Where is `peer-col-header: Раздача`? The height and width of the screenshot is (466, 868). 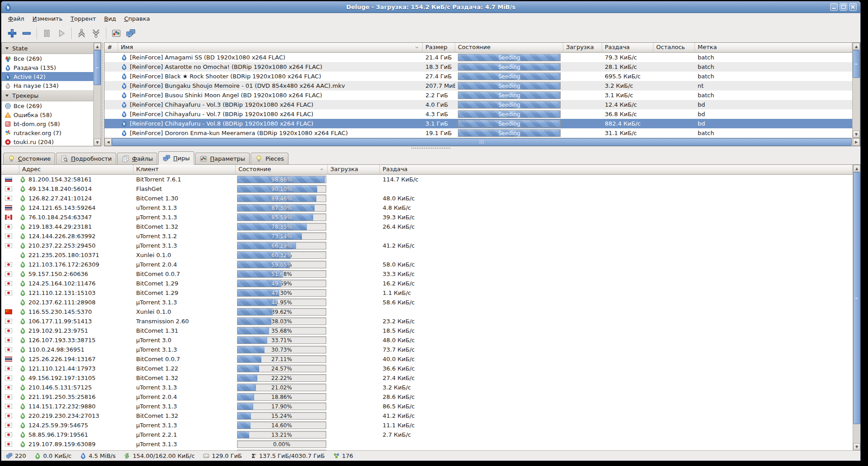 peer-col-header: Раздача is located at coordinates (617, 170).